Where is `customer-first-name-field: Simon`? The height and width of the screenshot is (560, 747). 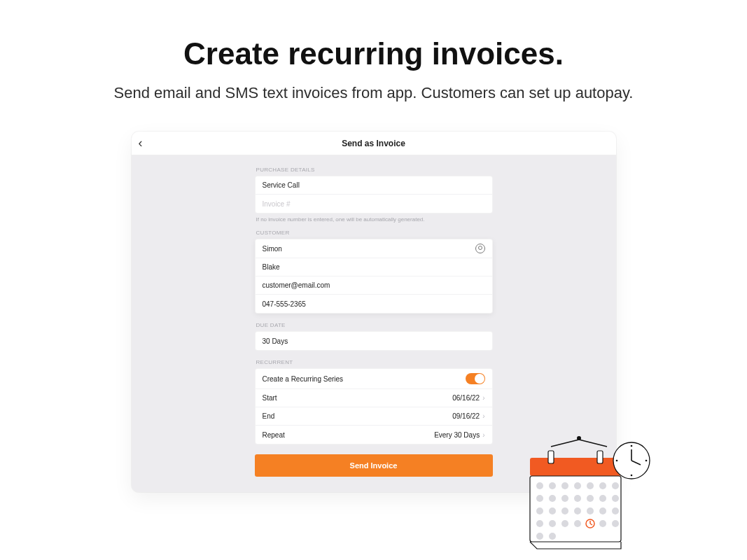 customer-first-name-field: Simon is located at coordinates (374, 249).